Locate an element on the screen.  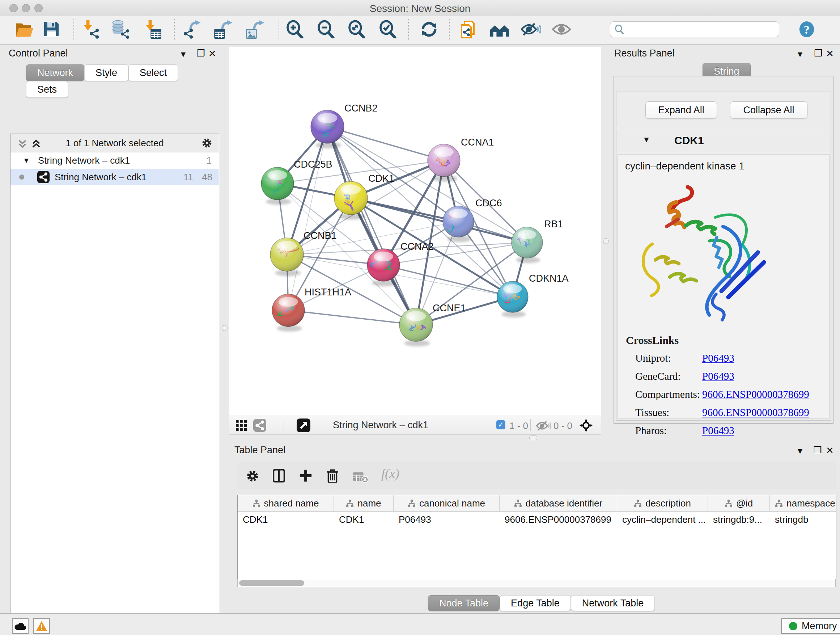
function-builder-icon: f(x) is located at coordinates (390, 473).